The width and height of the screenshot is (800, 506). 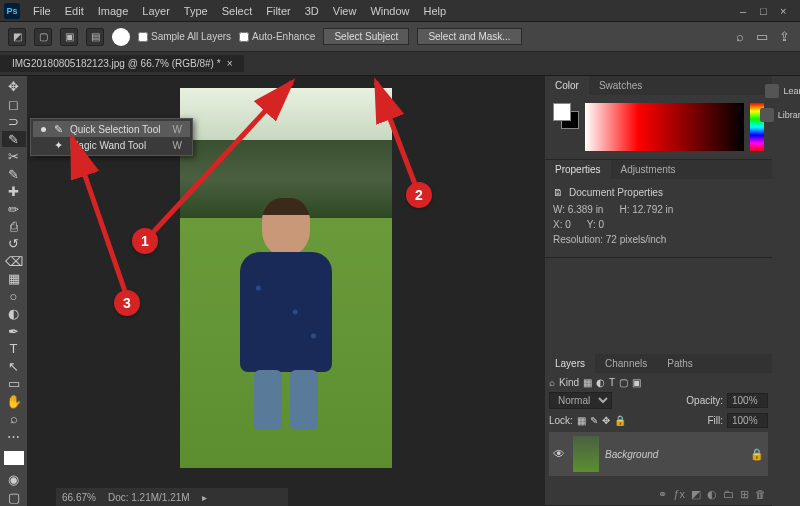 What do you see at coordinates (782, 91) in the screenshot?
I see `learn-panel-tab: Learn` at bounding box center [782, 91].